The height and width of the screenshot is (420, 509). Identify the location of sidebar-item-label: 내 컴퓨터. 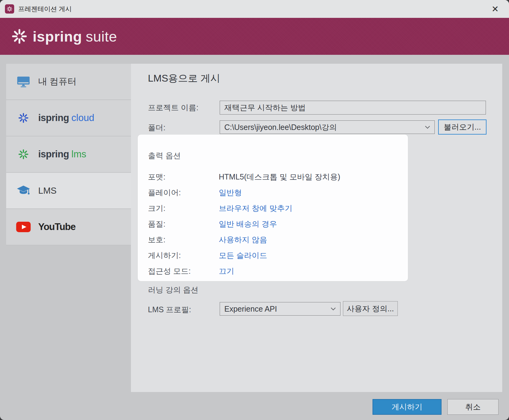
(57, 82).